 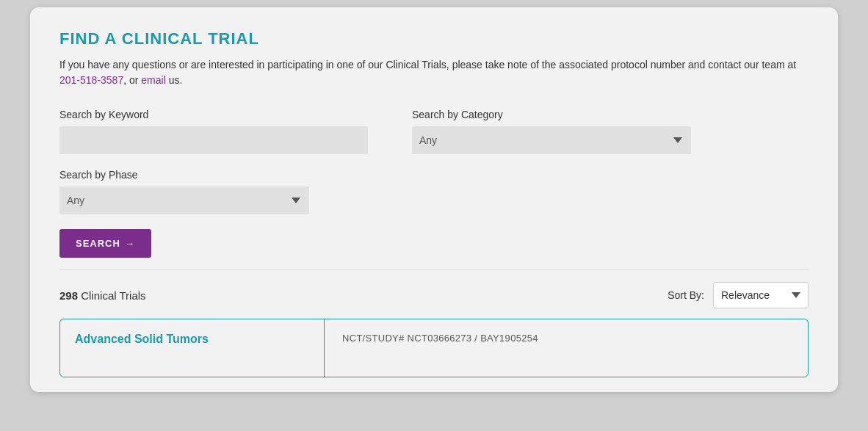 I want to click on results-count: 298 Clinical Trials, so click(x=103, y=295).